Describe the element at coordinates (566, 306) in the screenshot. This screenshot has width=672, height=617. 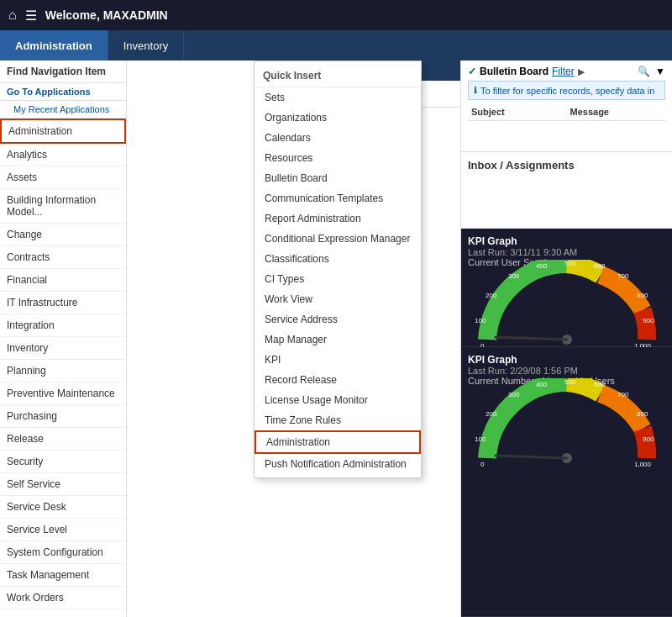
I see `gauge-1: 0 100 200 300 400 500 600 700 800 900 1,…` at that location.